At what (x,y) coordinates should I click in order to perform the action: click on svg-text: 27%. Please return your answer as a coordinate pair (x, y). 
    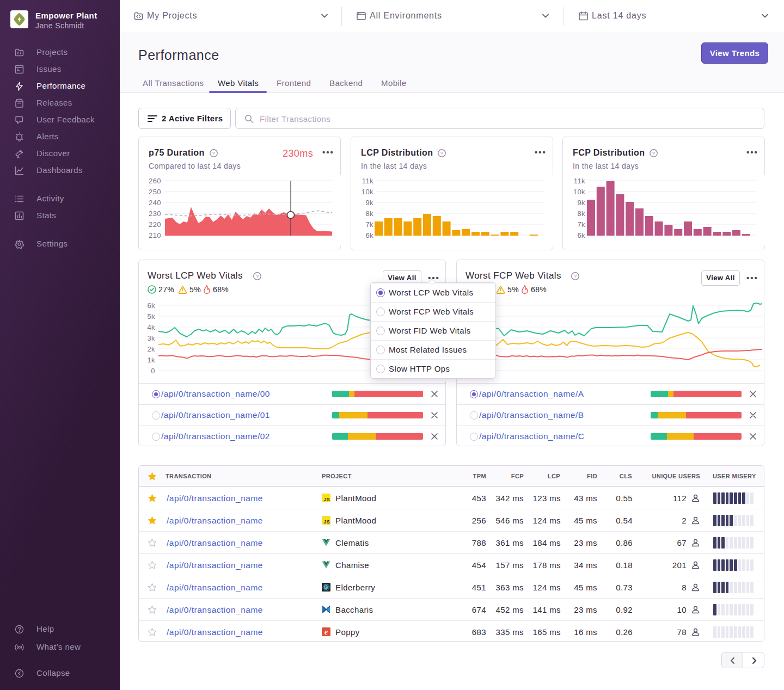
    Looking at the image, I should click on (167, 289).